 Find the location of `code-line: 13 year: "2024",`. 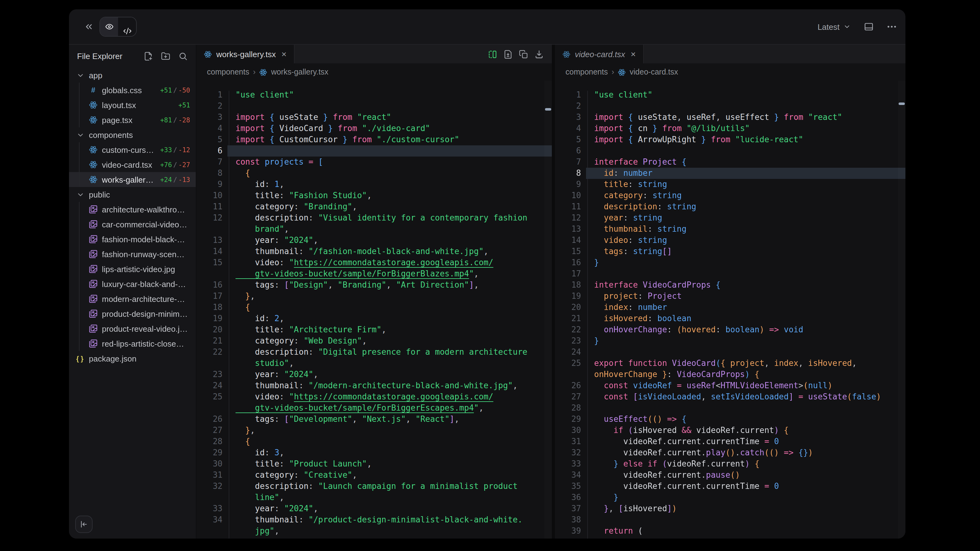

code-line: 13 year: "2024", is located at coordinates (374, 240).